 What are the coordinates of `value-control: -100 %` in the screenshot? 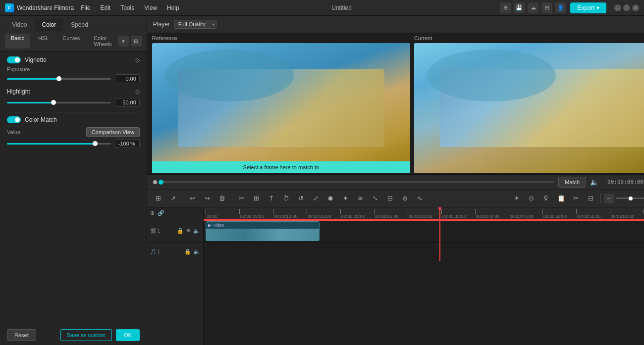 It's located at (73, 144).